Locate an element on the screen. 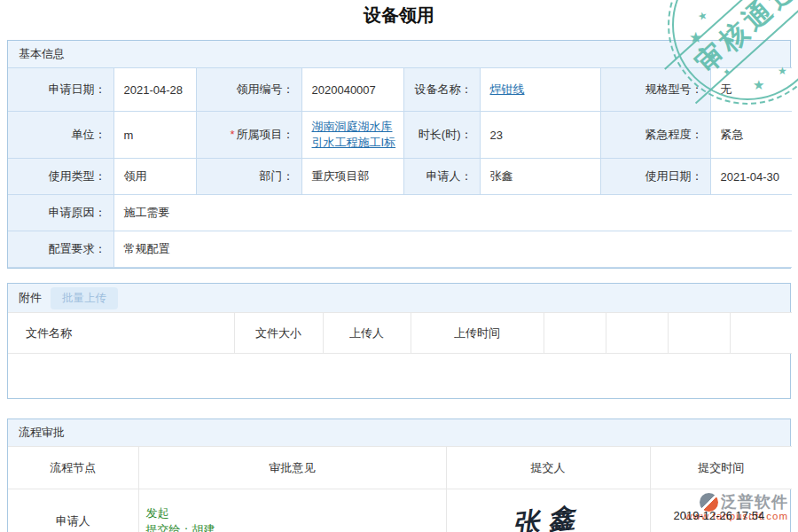  table-row: 配置要求： 常规配置 is located at coordinates (400, 250).